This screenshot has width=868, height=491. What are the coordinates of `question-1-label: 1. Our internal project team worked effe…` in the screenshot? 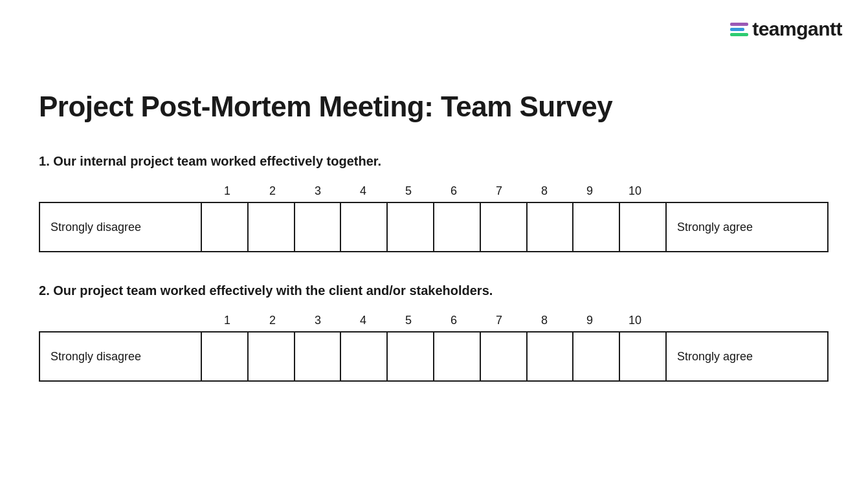 It's located at (434, 162).